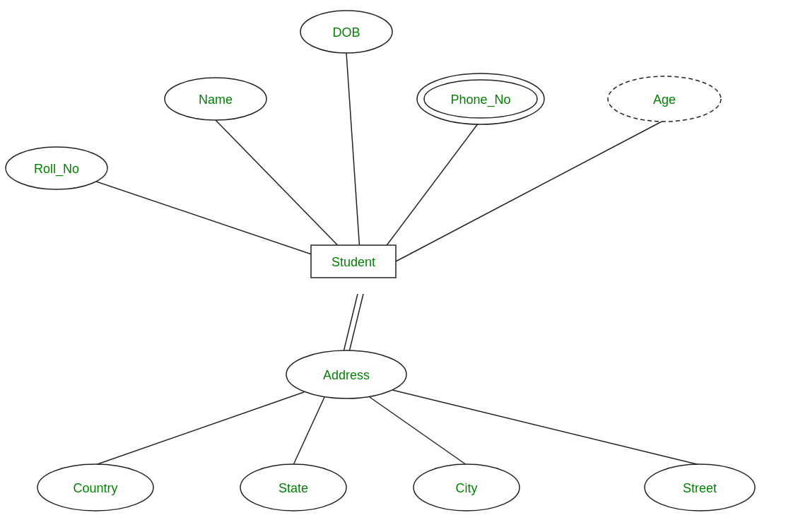  Describe the element at coordinates (57, 170) in the screenshot. I see `rollno-label: Roll_No` at that location.